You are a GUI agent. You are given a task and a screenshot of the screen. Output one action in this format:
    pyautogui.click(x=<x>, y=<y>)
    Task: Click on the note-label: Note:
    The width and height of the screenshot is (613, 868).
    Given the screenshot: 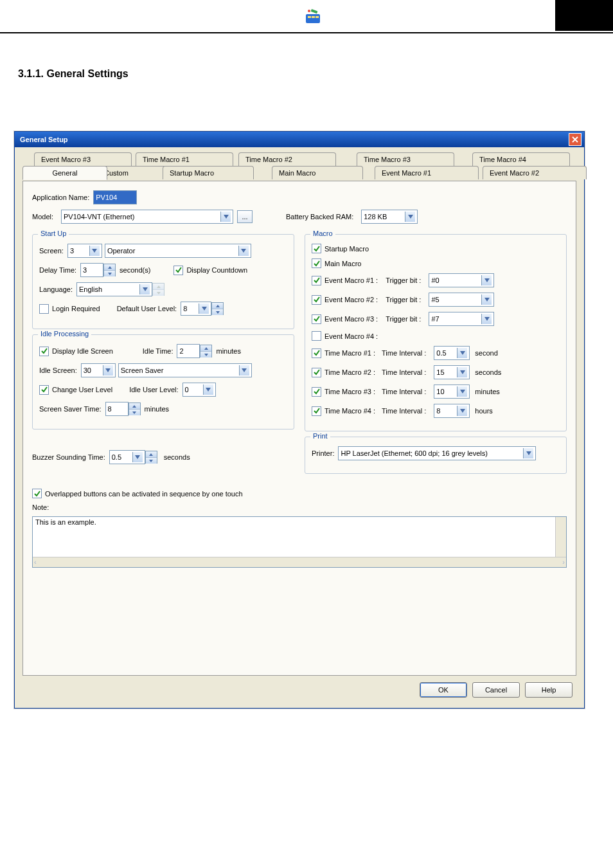 What is the action you would take?
    pyautogui.click(x=40, y=507)
    